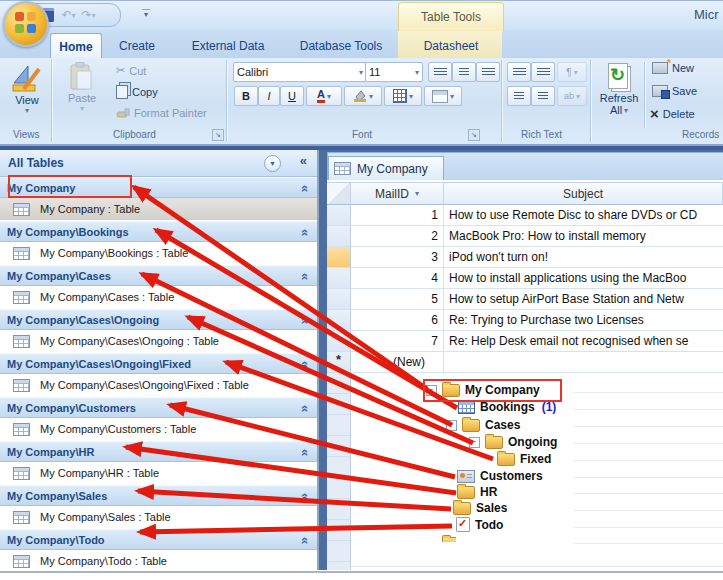 Image resolution: width=723 pixels, height=580 pixels. Describe the element at coordinates (158, 364) in the screenshot. I see `nav-group-fixed: My Company\Cases\Ongoing\Fixed«` at that location.